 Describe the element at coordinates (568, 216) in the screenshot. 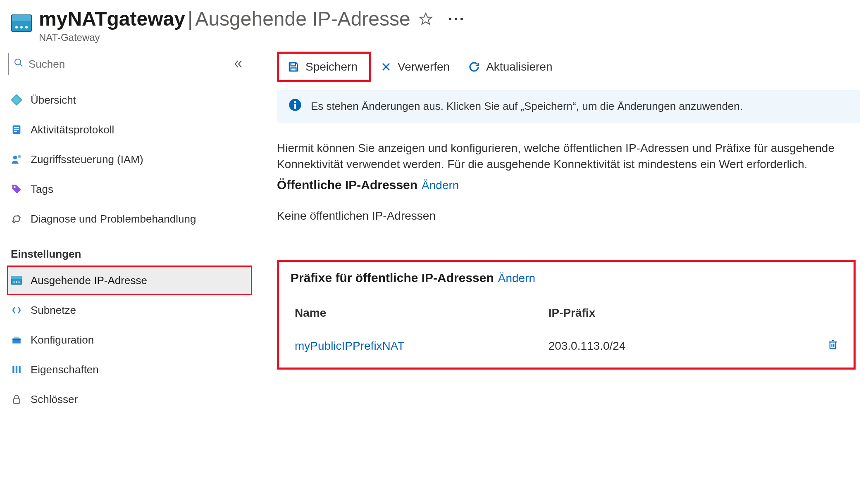

I see `public-ip-empty-state: Keine öffentlichen IP-Adressen` at that location.